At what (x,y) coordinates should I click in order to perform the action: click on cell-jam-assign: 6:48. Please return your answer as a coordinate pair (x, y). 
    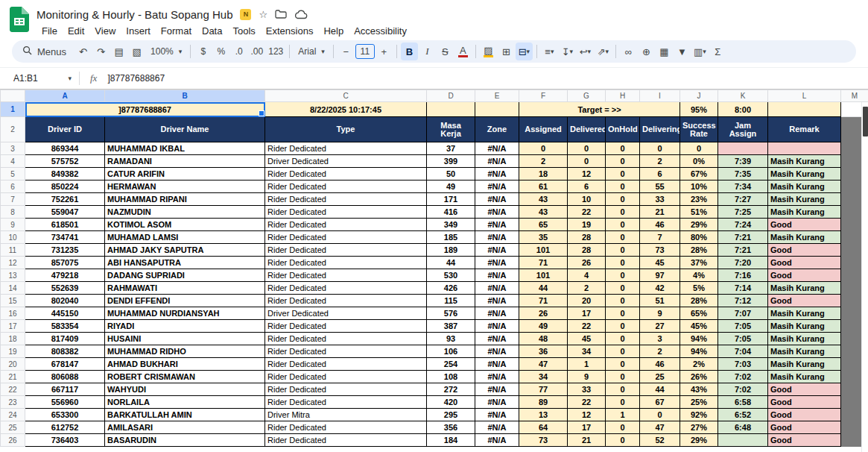
    Looking at the image, I should click on (744, 428).